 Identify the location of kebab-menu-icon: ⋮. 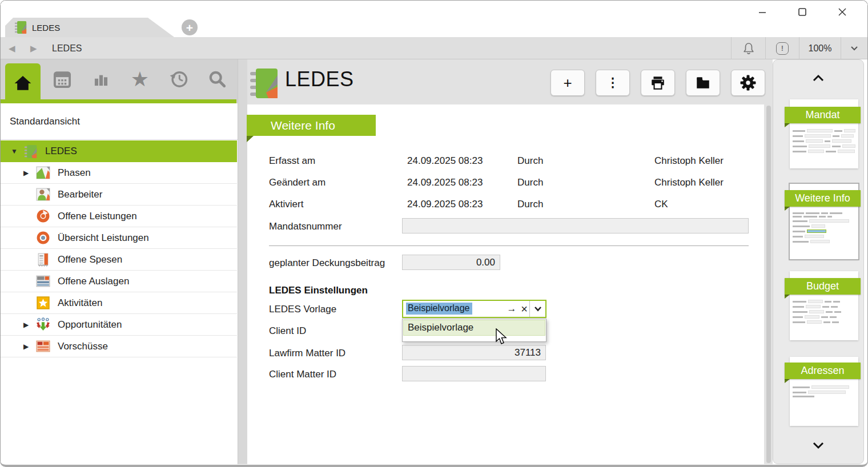
(613, 83).